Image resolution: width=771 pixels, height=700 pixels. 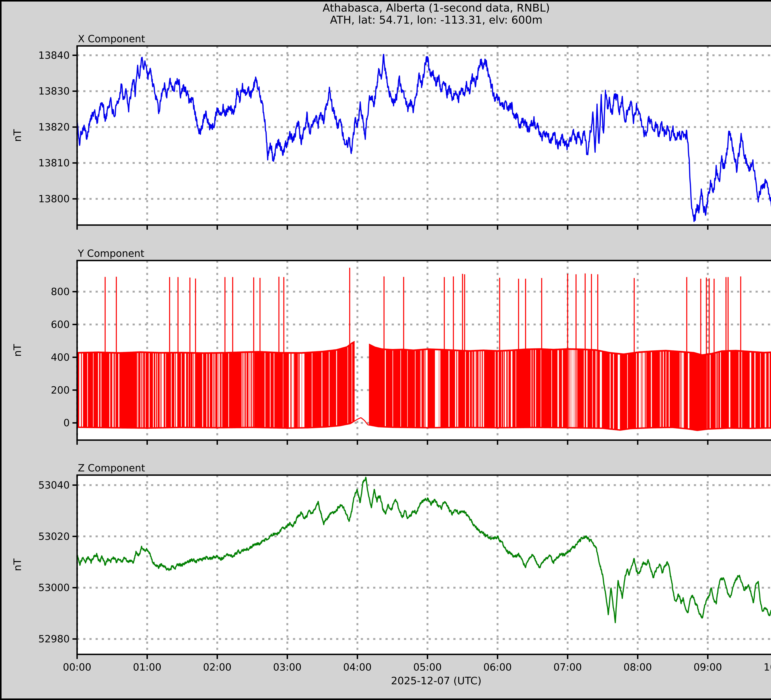 I want to click on x-tick-label: 02:00, so click(x=217, y=667).